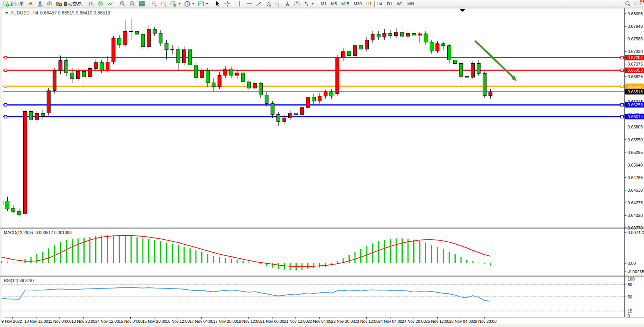 This screenshot has height=327, width=644. Describe the element at coordinates (225, 321) in the screenshot. I see `svg-text: 17 Nov 20:00` at that location.